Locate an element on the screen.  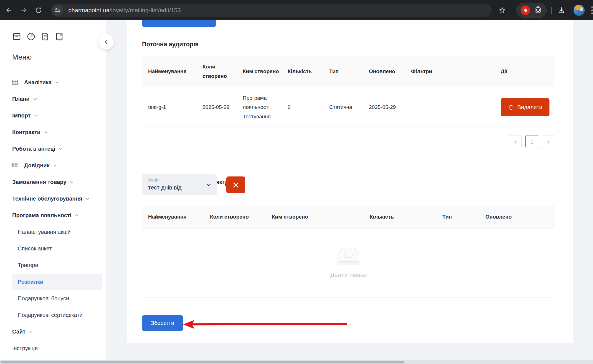
address-bar: pharmapoint.ua/loyalty/mailing-list/edit… is located at coordinates (271, 10).